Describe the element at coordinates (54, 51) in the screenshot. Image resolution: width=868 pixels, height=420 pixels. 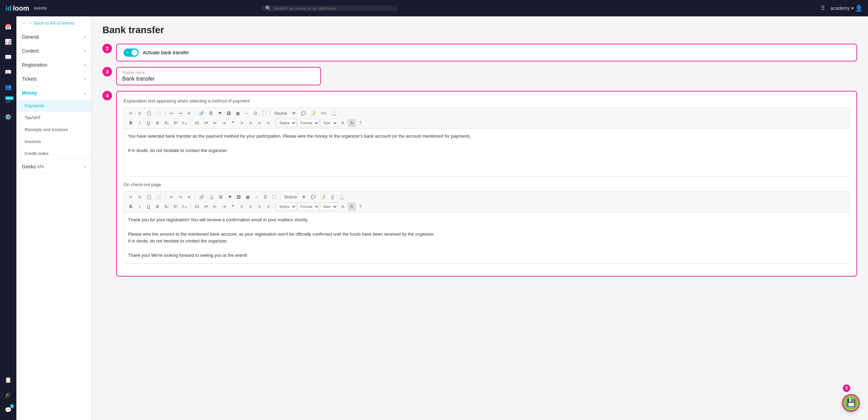
I see `nav-content-header: Content ▾` at that location.